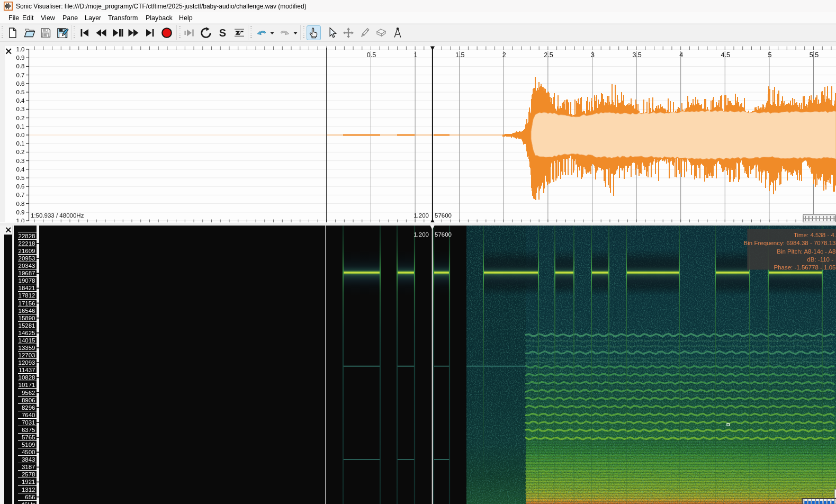 This screenshot has width=836, height=504. I want to click on svg-text: 656, so click(30, 497).